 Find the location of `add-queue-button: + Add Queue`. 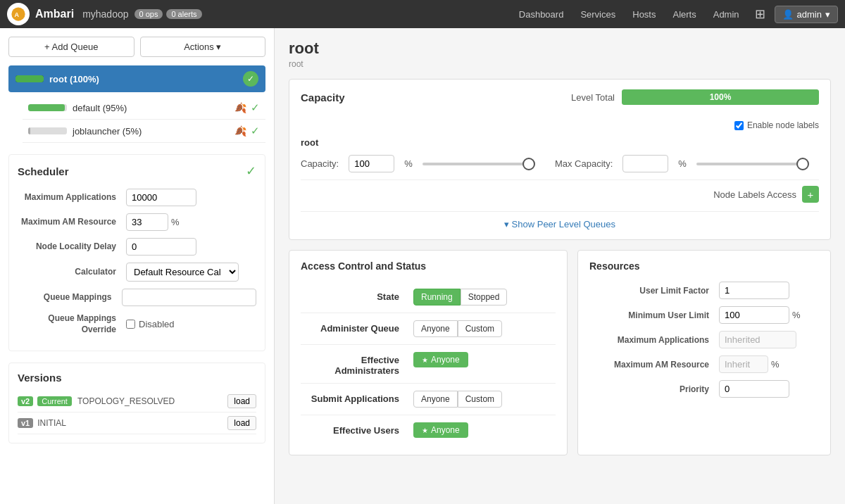

add-queue-button: + Add Queue is located at coordinates (72, 46).